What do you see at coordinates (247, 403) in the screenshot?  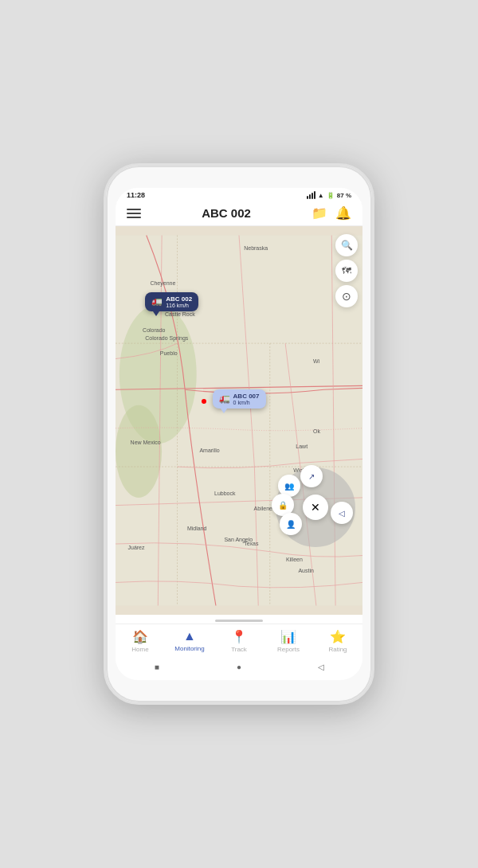 I see `vehicle-speed-2: 0 km/h` at bounding box center [247, 403].